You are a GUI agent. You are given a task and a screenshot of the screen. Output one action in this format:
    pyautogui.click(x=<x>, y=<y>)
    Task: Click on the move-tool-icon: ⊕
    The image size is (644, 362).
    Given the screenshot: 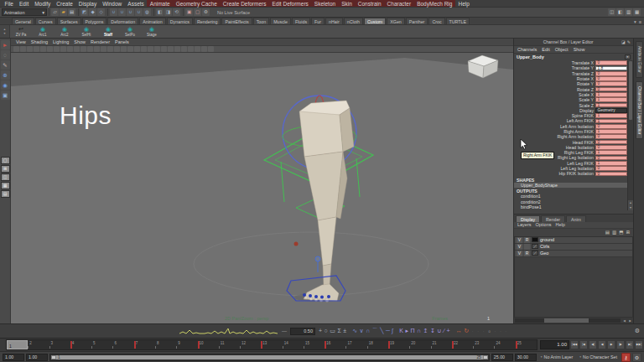 What is the action you would take?
    pyautogui.click(x=5, y=75)
    